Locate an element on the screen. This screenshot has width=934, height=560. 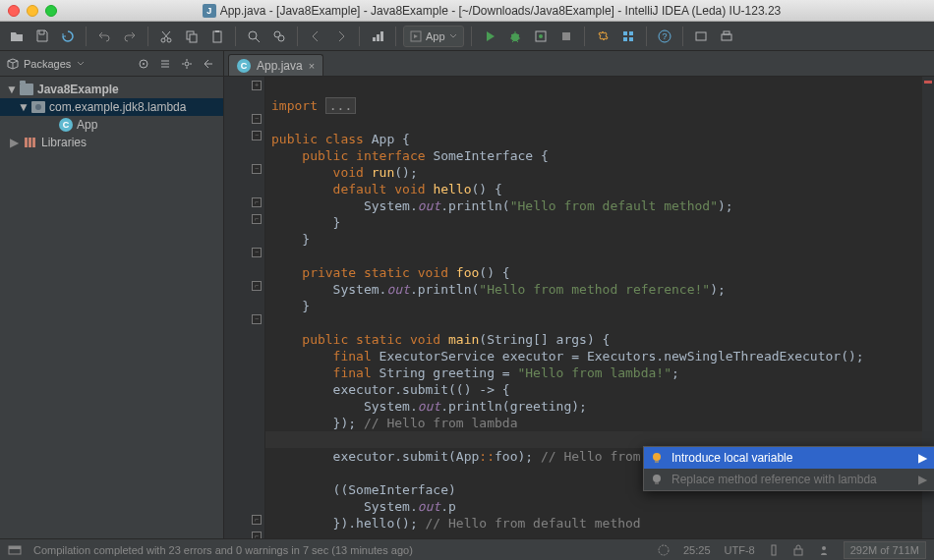
window-title: J App.java - [Java8Example] - Java8Examp… is located at coordinates (492, 11).